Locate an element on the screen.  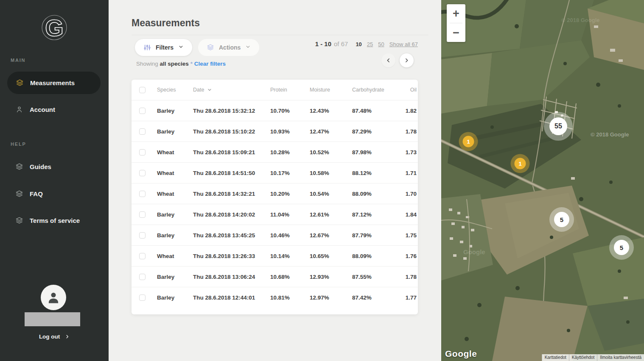
column-header-protein: Protein is located at coordinates (290, 90).